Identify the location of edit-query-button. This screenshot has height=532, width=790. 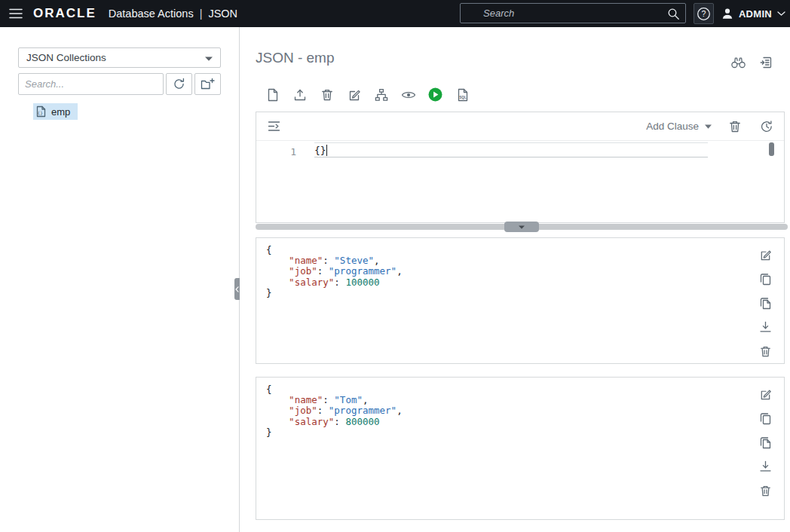
(354, 95).